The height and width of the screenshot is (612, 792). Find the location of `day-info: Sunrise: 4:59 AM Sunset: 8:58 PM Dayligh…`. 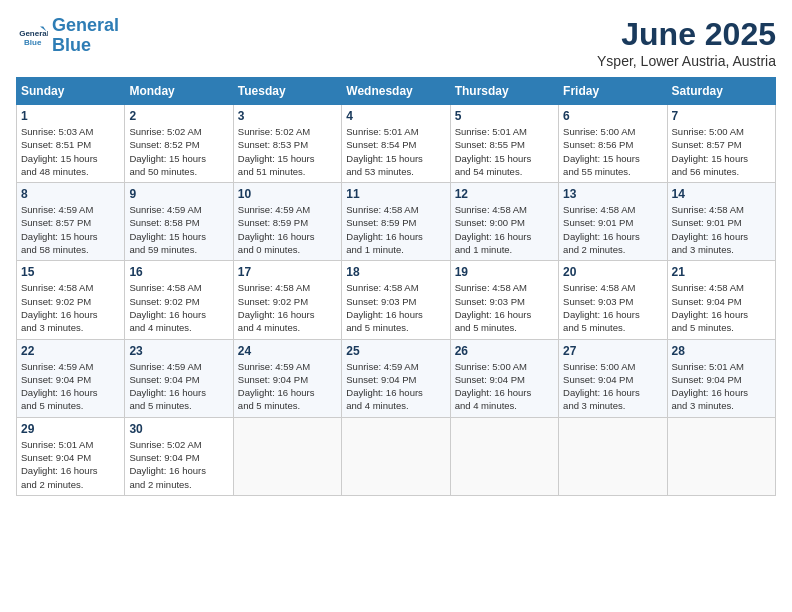

day-info: Sunrise: 4:59 AM Sunset: 8:58 PM Dayligh… is located at coordinates (178, 230).